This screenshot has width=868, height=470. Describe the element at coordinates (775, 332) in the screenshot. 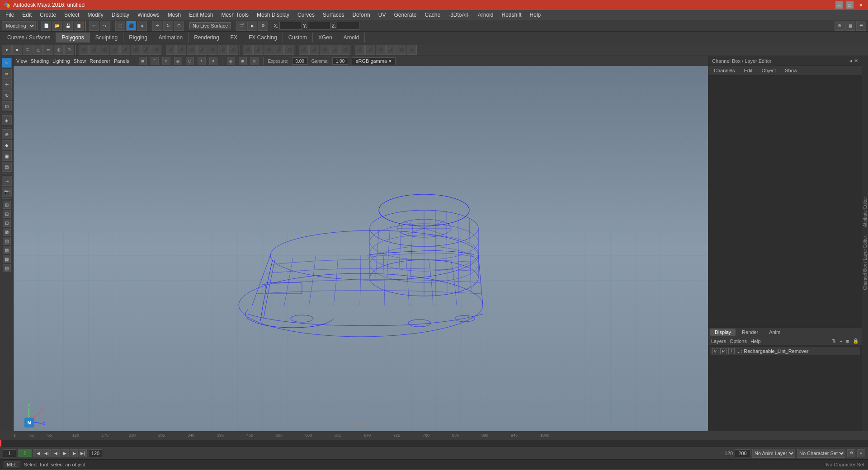

I see `disp-tab-anim: Anim` at that location.